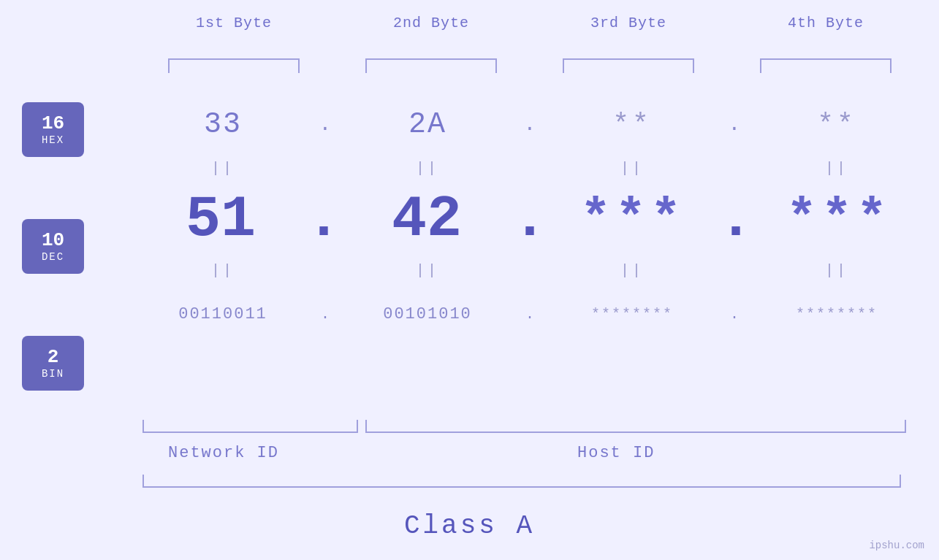  Describe the element at coordinates (530, 124) in the screenshot. I see `hex-row: 33 . 2A . ** . **` at that location.